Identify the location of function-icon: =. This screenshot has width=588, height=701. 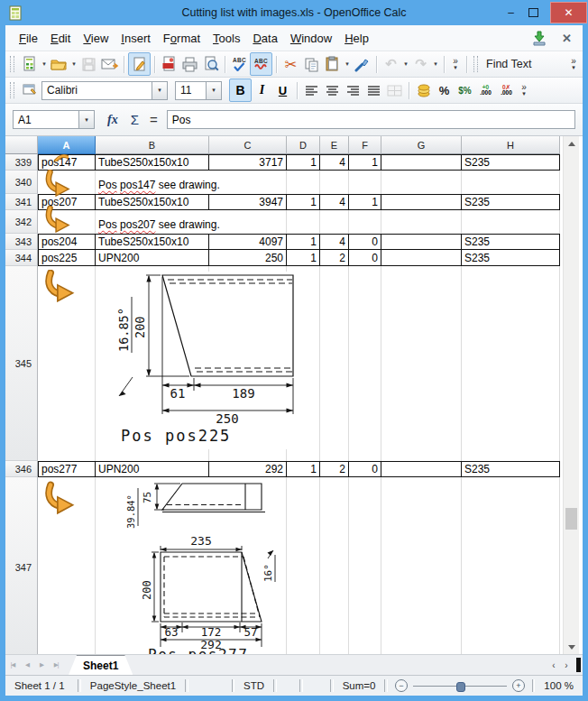
(153, 119).